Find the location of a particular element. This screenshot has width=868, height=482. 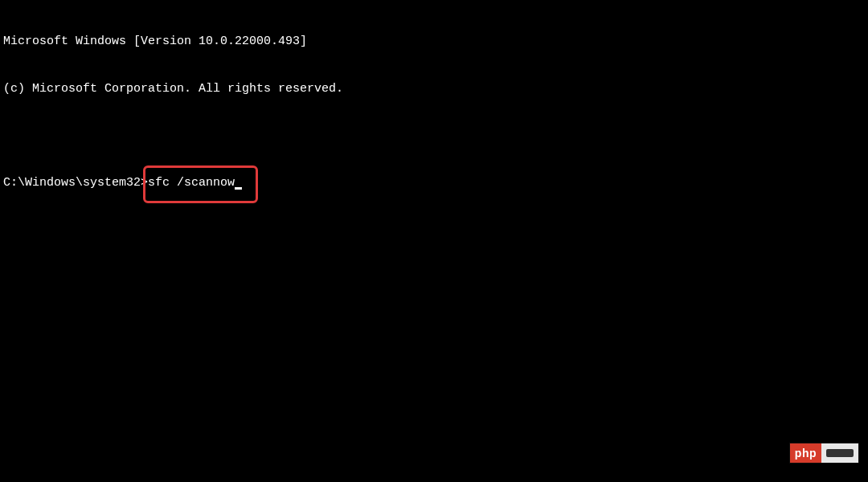

terminal-header-copyright: (c) Microsoft Corporation. All rights re… is located at coordinates (434, 89).